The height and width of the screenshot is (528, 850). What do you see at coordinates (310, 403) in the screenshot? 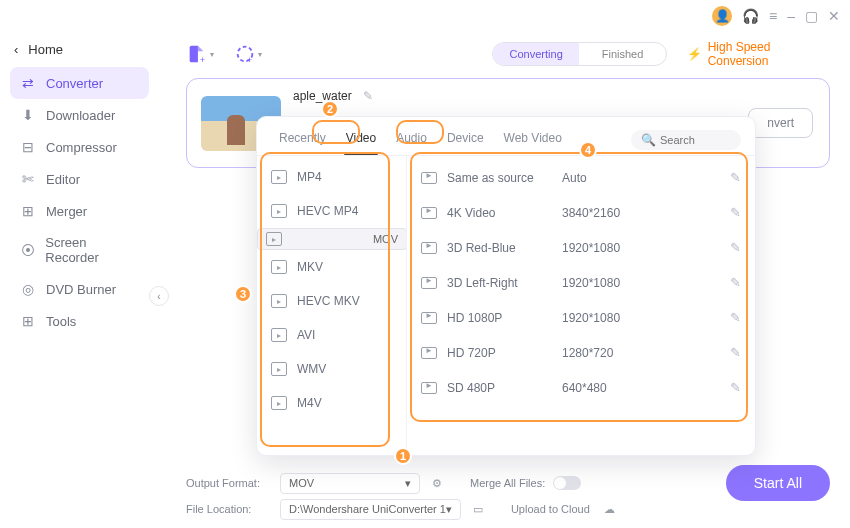
I see `format-label: M4V` at bounding box center [310, 403].